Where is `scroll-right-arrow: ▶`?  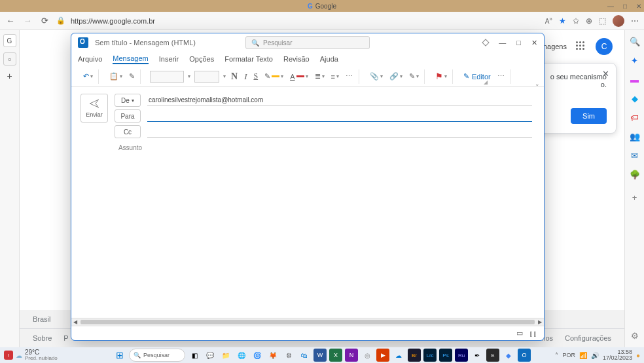 scroll-right-arrow: ▶ is located at coordinates (540, 322).